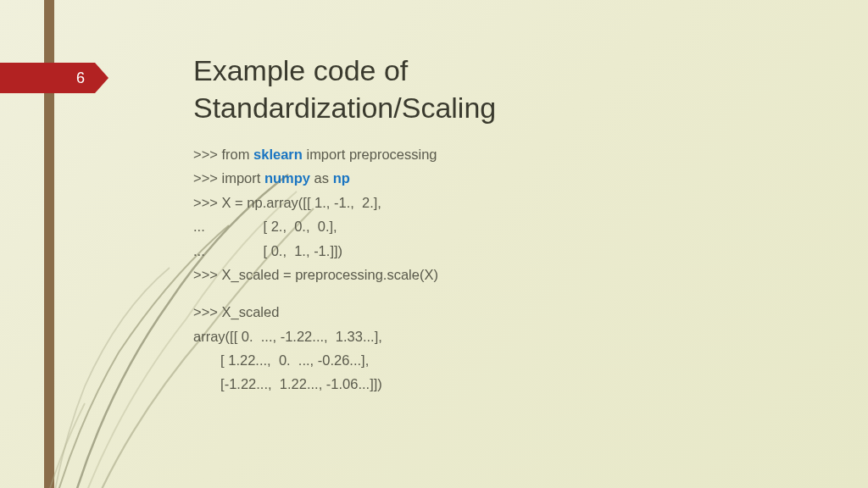 The height and width of the screenshot is (488, 868). What do you see at coordinates (315, 293) in the screenshot?
I see `blank-line` at bounding box center [315, 293].